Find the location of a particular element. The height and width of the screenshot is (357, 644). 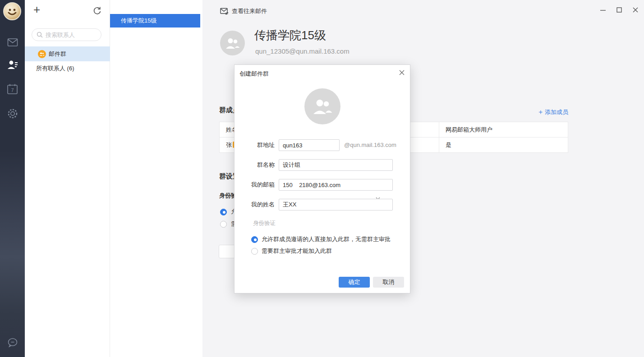

dialog-title: 创建邮件群 is located at coordinates (254, 74).